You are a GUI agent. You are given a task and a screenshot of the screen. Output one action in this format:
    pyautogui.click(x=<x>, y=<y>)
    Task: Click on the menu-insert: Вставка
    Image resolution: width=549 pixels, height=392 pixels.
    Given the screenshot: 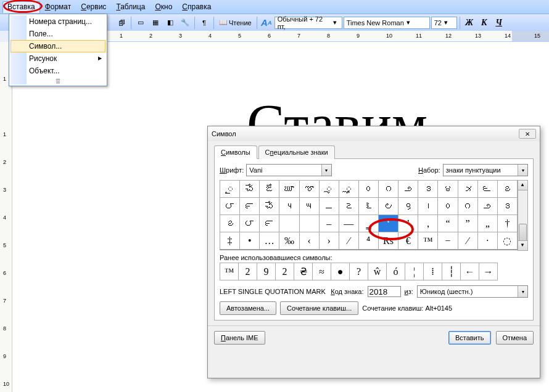 What is the action you would take?
    pyautogui.click(x=21, y=7)
    